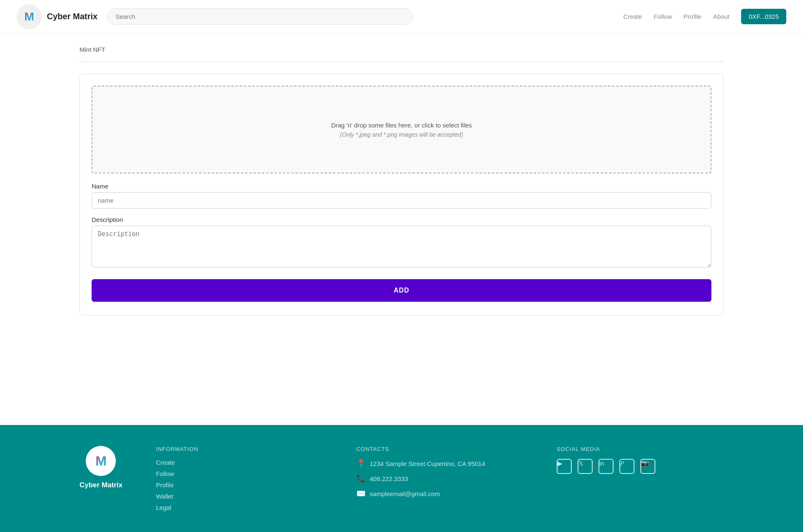  Describe the element at coordinates (640, 462) in the screenshot. I see `footer-social: SOCIAL MEDIA ▶ 𝕏 in 𝑃 📷` at that location.